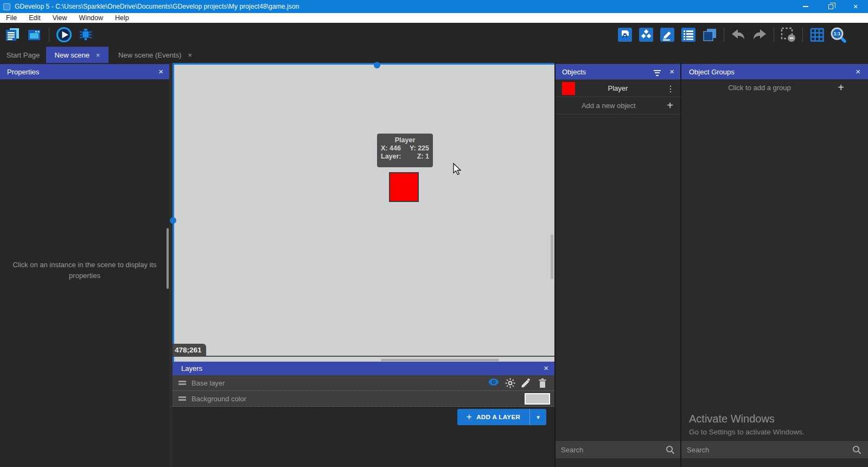  What do you see at coordinates (738, 35) in the screenshot?
I see `undo-icon` at bounding box center [738, 35].